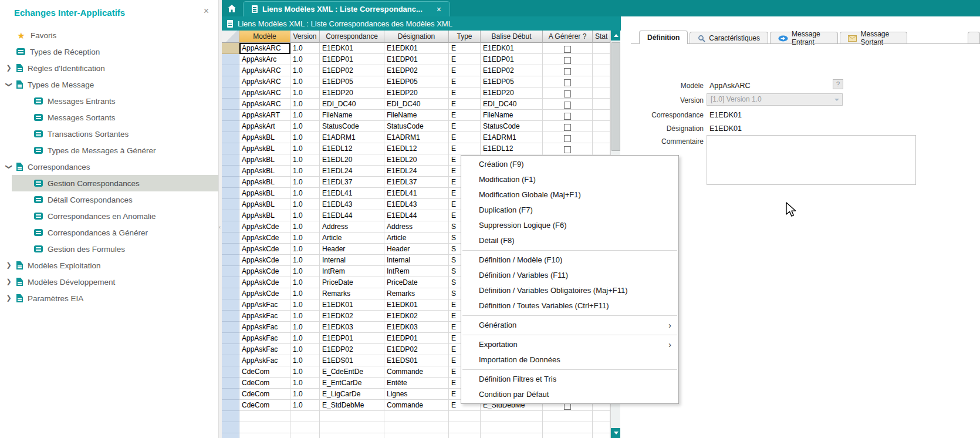  Describe the element at coordinates (570, 195) in the screenshot. I see `menu-item: Modification Globale (Maj+F1)` at that location.